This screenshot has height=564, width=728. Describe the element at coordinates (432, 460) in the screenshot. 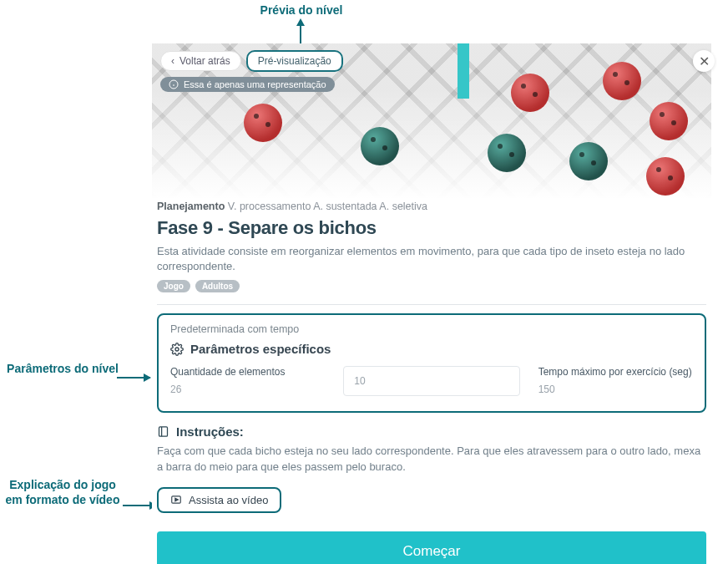

I see `instructions-text: Faça com que cada bicho esteja no seu la…` at that location.